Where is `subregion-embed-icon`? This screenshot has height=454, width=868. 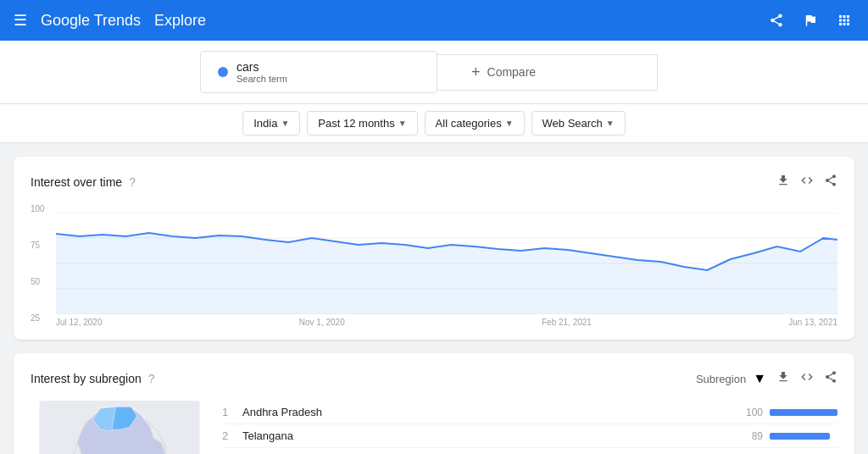 subregion-embed-icon is located at coordinates (807, 379).